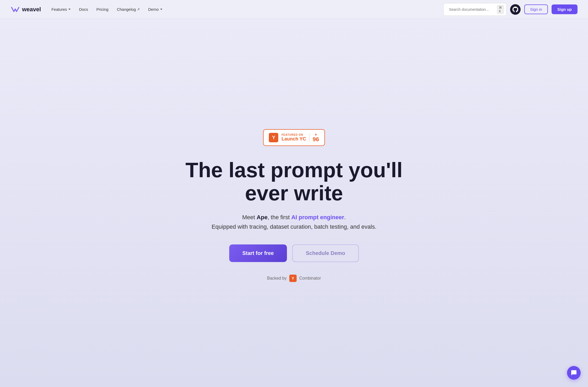 Image resolution: width=588 pixels, height=387 pixels. What do you see at coordinates (574, 373) in the screenshot?
I see `chat-icon` at bounding box center [574, 373].